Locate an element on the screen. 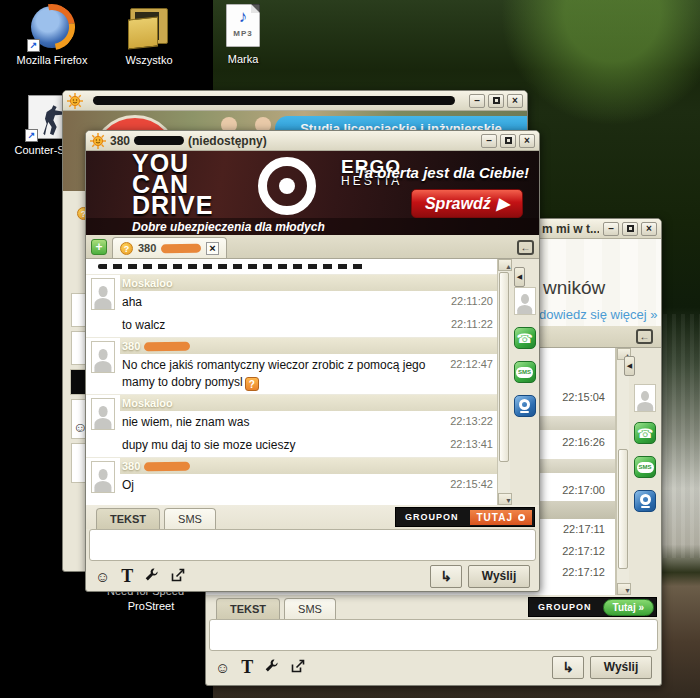  close-tab-icon: × is located at coordinates (212, 248).